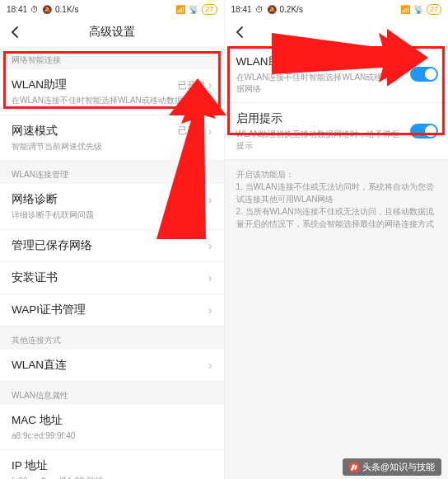 The image size is (448, 479). I want to click on row-net-speed-mode: 网速模式 已开启› 智能调节当前网速优先级, so click(112, 139).